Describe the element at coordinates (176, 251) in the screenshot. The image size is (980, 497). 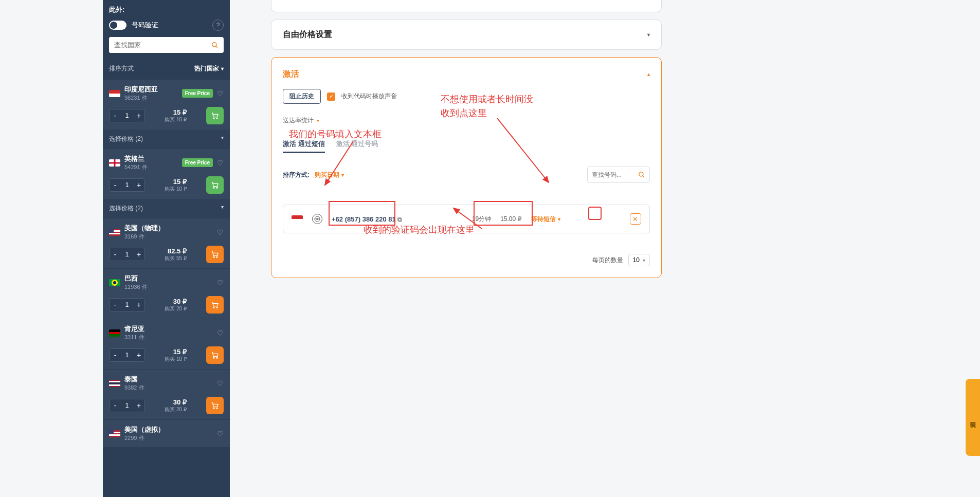
I see `price: 82.5 ₽` at that location.